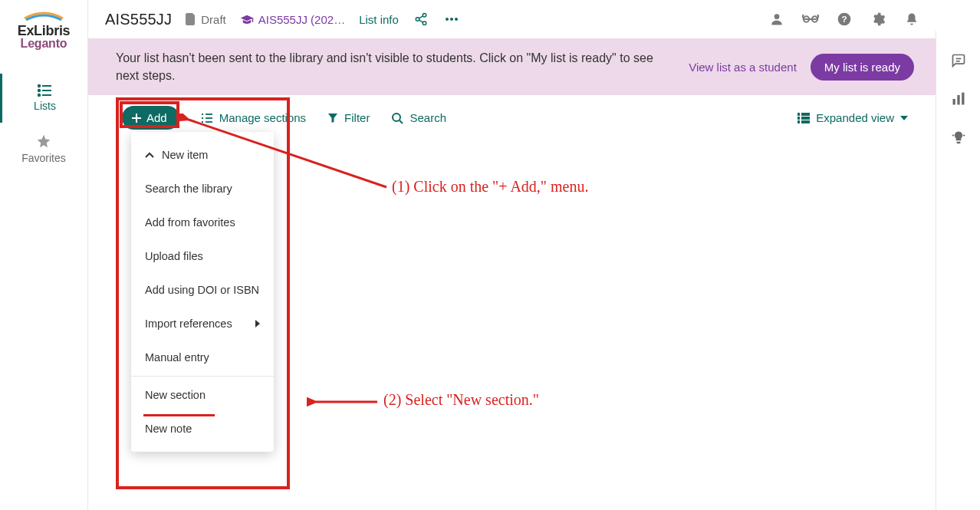 The width and height of the screenshot is (980, 510). I want to click on view-toggle: Expanded view, so click(853, 118).